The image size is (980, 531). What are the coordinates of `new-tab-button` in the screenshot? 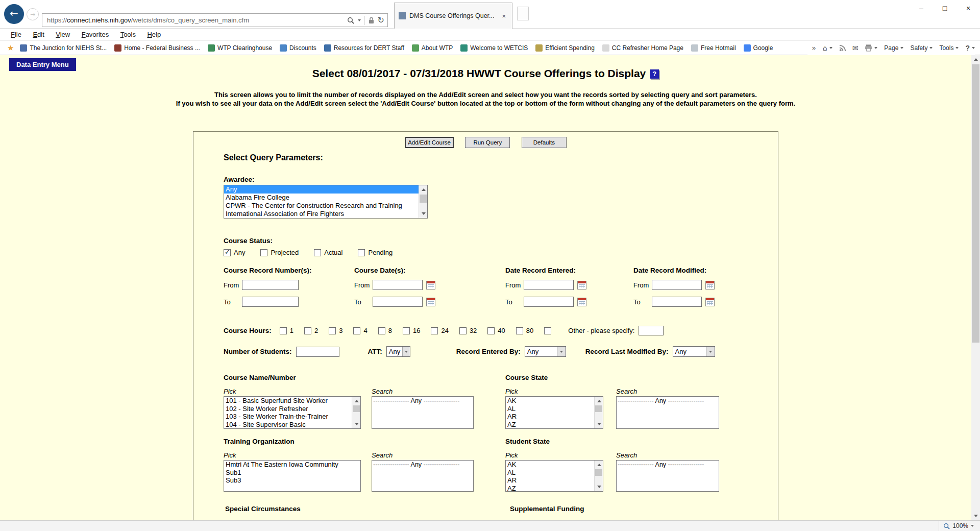 It's located at (523, 13).